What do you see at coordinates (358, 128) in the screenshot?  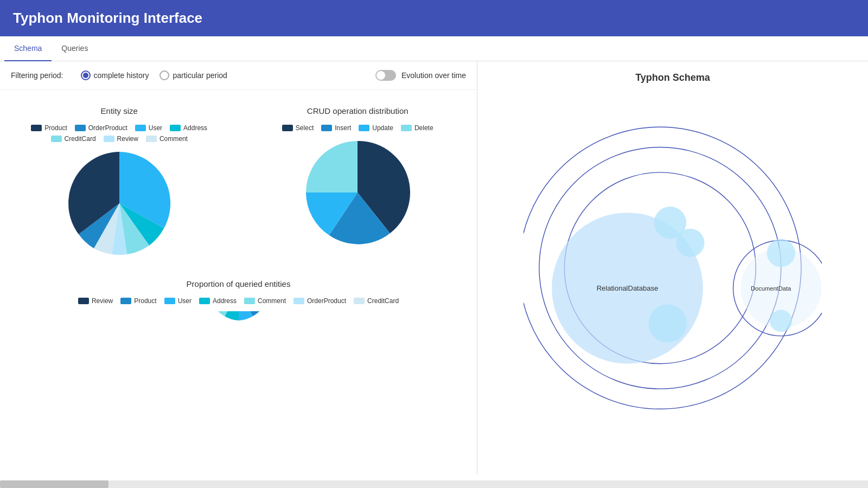 I see `crud-legend: Select Insert Update Delete` at bounding box center [358, 128].